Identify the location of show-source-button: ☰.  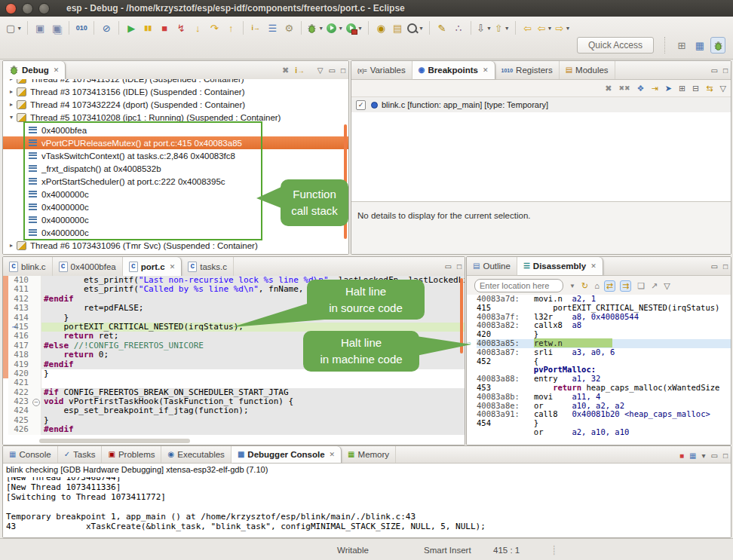
(272, 28).